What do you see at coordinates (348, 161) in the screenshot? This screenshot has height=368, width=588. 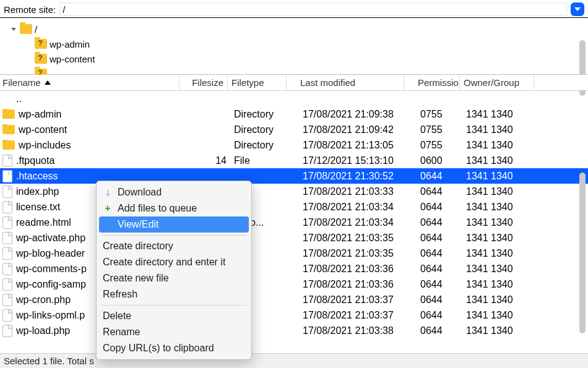 I see `file-mod: 17/12/2021 15:13:10` at bounding box center [348, 161].